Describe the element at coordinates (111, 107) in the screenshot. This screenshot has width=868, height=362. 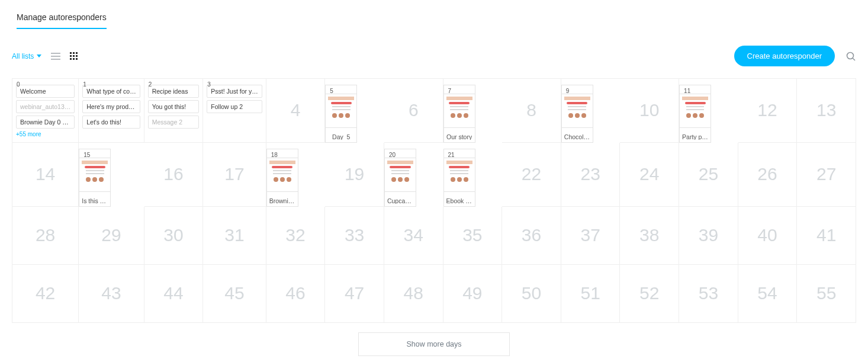
I see `autoresponder-pill: Here's my prod…` at that location.